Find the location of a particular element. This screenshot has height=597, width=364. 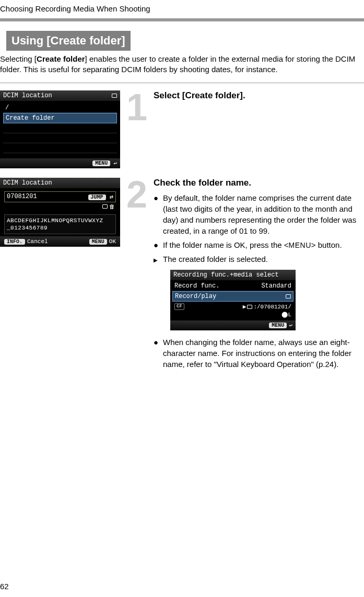

shot3-footer: MENU ↩ is located at coordinates (233, 325).